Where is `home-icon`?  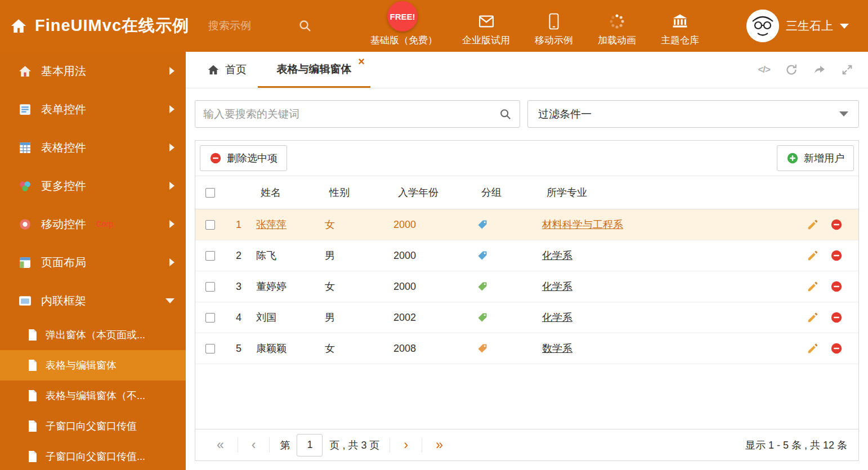 home-icon is located at coordinates (213, 70).